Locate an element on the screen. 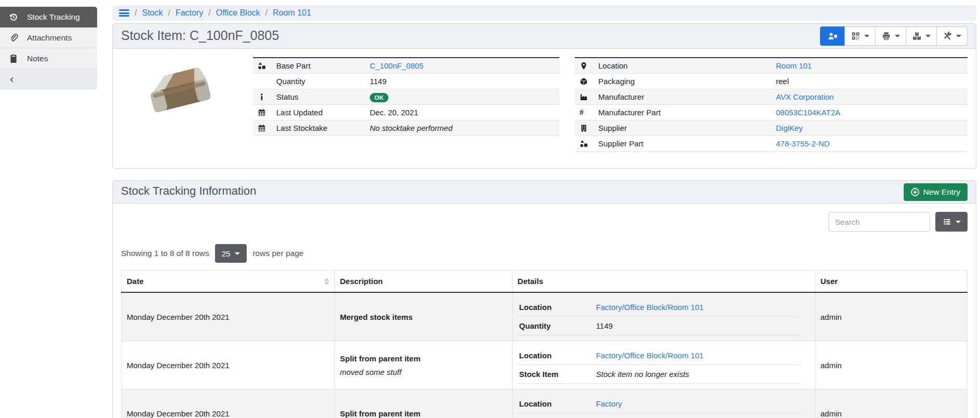  stock-item-panel-header: Stock Item: C_100nF_0805 is located at coordinates (544, 36).